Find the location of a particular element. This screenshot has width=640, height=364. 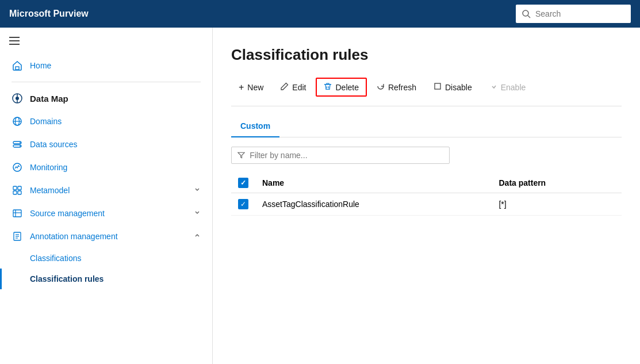

metamodel-chevron-icon is located at coordinates (197, 190).